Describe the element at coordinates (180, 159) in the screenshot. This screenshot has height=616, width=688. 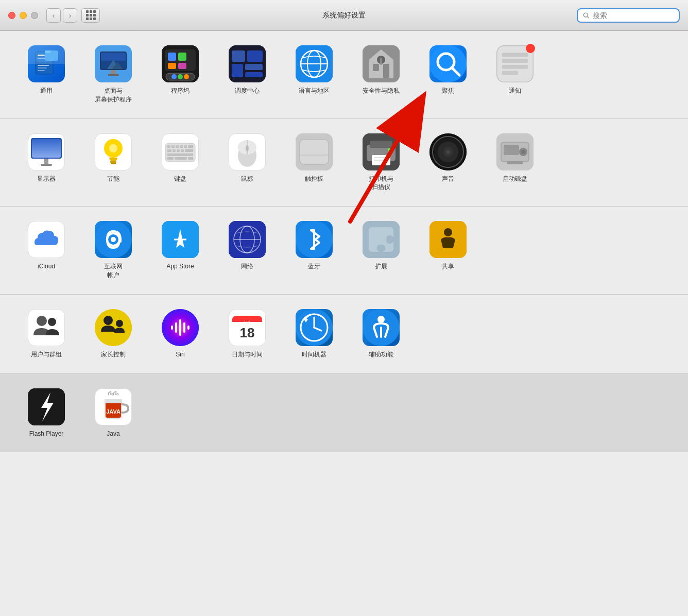
I see `icon-item-keyboard: 键盘` at that location.